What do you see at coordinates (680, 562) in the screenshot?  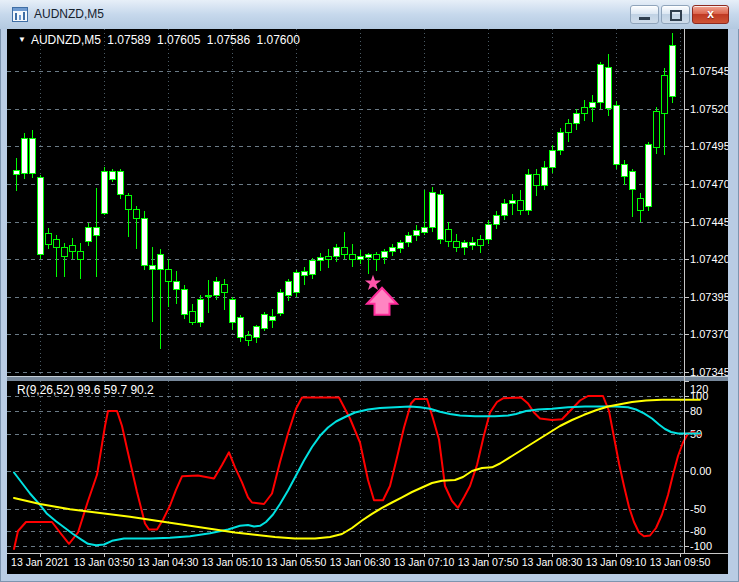 I see `time-axis-label: 13 Jan 09:50` at bounding box center [680, 562].